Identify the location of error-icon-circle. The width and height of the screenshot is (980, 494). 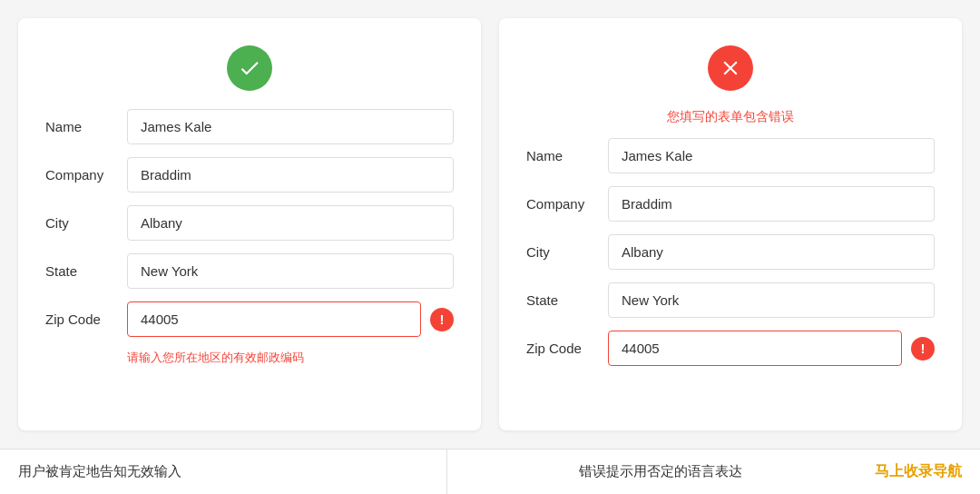
(730, 68).